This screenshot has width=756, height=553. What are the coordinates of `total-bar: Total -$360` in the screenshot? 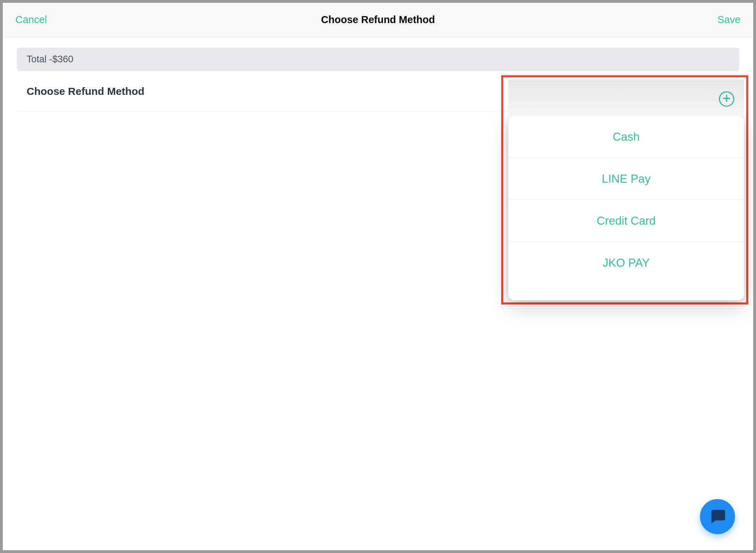 It's located at (378, 59).